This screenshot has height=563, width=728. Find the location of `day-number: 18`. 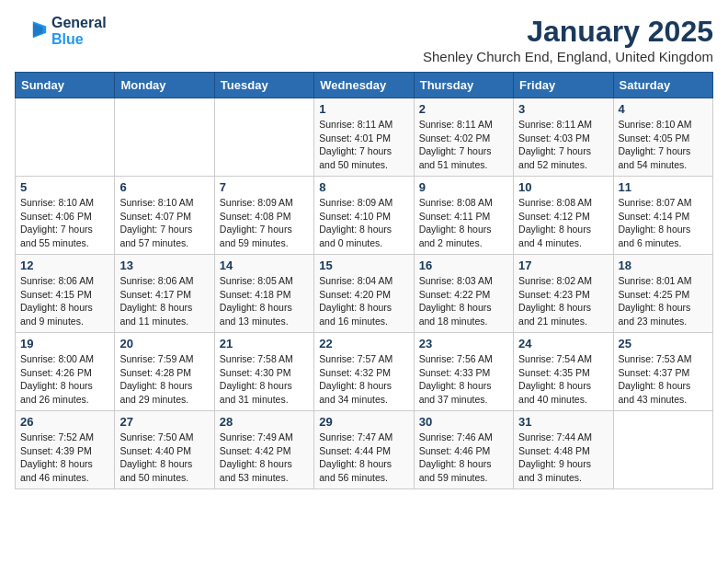

day-number: 18 is located at coordinates (664, 265).